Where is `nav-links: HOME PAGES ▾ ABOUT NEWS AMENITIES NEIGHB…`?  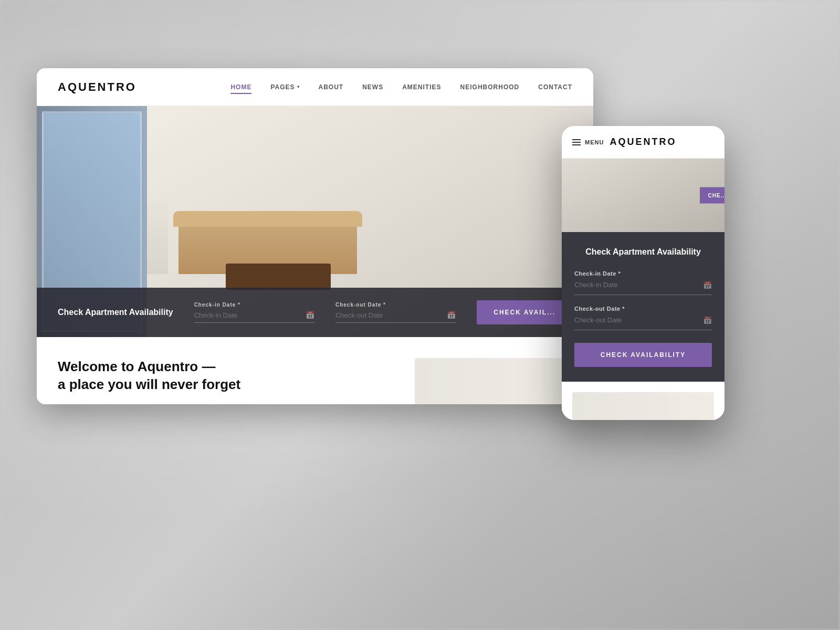
nav-links: HOME PAGES ▾ ABOUT NEWS AMENITIES NEIGHB… is located at coordinates (401, 87).